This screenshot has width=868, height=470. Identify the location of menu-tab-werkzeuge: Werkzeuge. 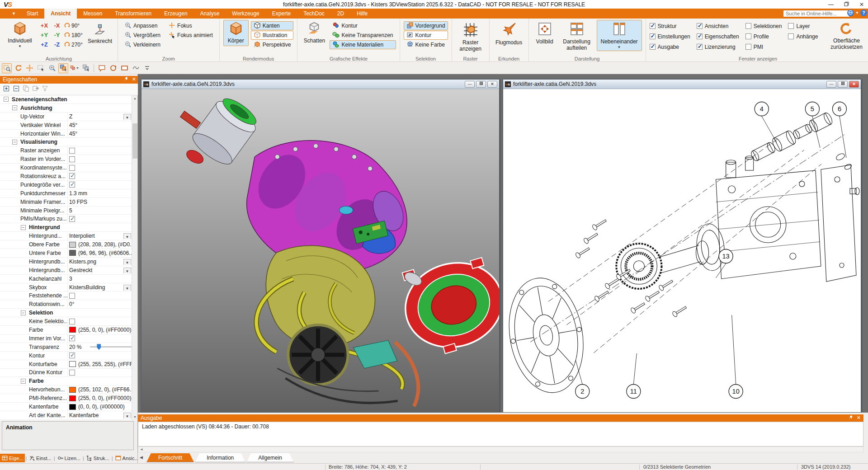
(245, 14).